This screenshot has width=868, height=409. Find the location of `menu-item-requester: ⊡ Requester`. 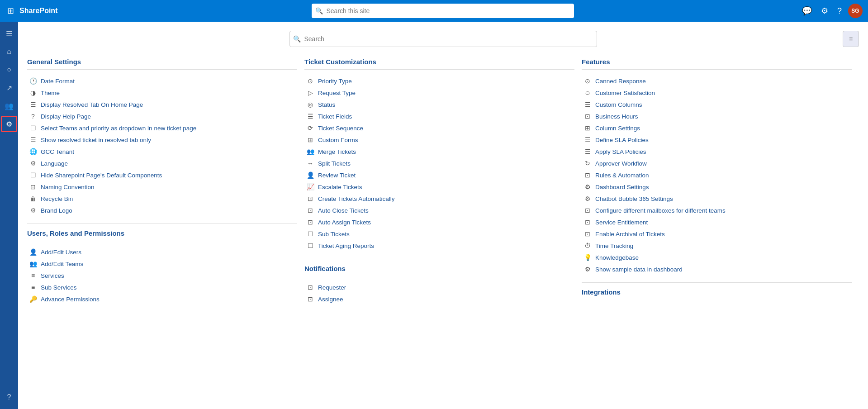

menu-item-requester: ⊡ Requester is located at coordinates (440, 287).